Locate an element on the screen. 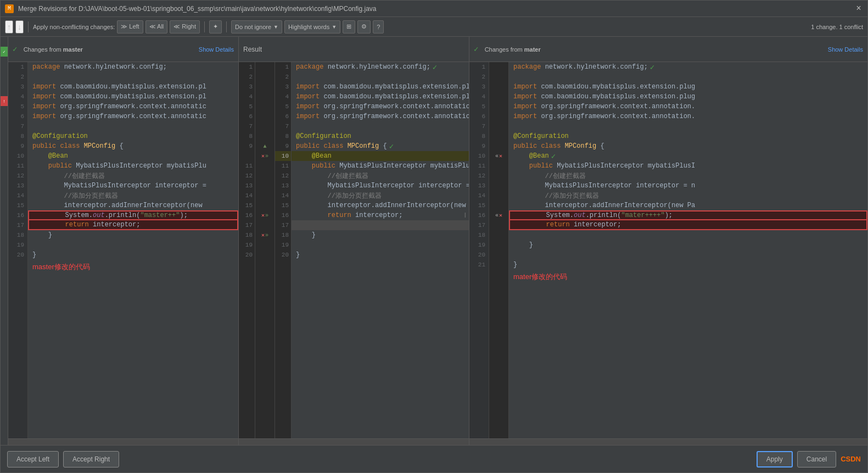 This screenshot has width=868, height=473. crn-r2: 2 is located at coordinates (283, 77).